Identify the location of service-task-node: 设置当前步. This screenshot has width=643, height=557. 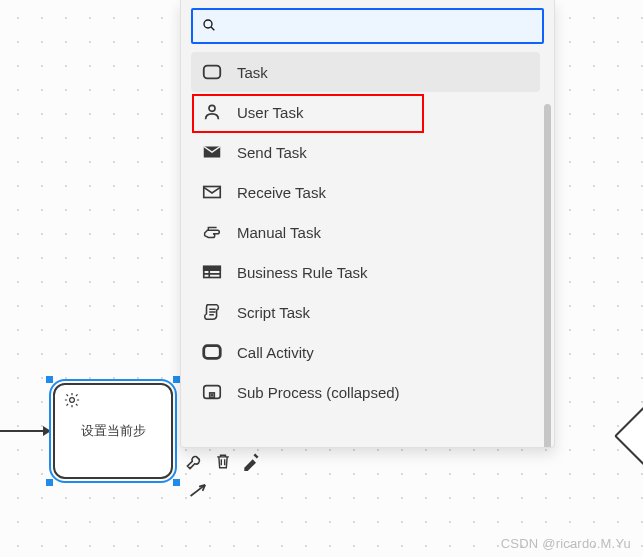
(113, 431).